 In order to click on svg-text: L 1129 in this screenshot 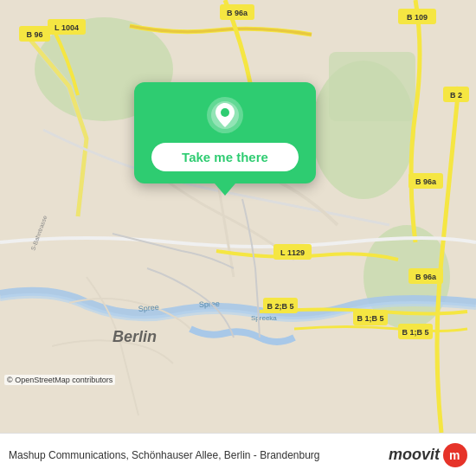, I will do `click(293, 253)`.